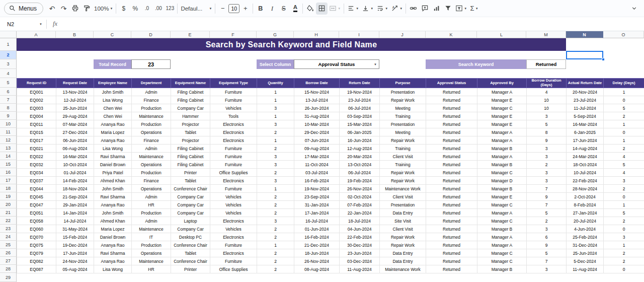 The height and width of the screenshot is (282, 644). Describe the element at coordinates (75, 116) in the screenshot. I see `cell: 29-Aug-2024` at that location.